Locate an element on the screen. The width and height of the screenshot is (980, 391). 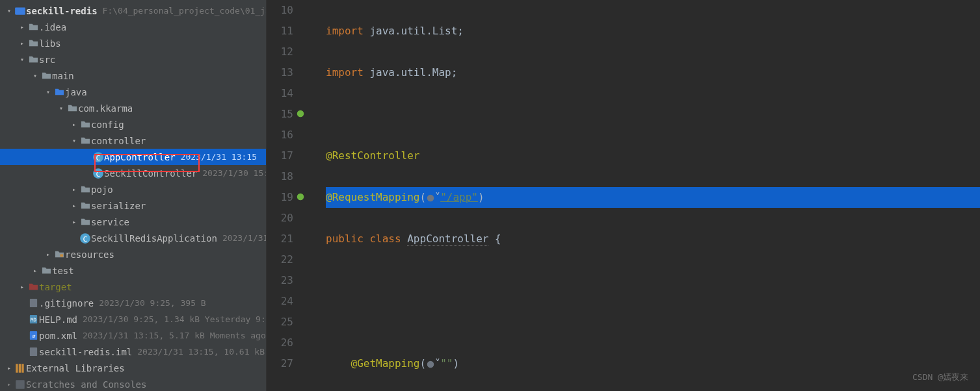
tree-external-libraries: ▸ External Libraries is located at coordinates (133, 368).